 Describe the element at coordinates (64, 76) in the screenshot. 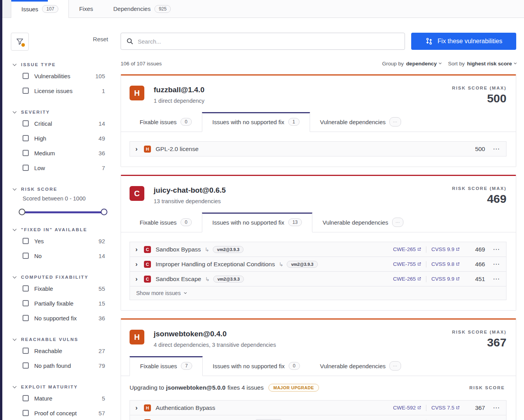

I see `filter-option-vulnerabilities: Vulnerabilities 105` at that location.